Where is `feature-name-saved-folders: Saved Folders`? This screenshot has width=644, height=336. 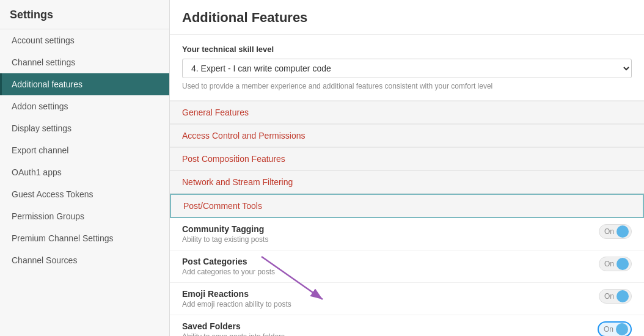
feature-name-saved-folders: Saved Folders is located at coordinates (390, 326).